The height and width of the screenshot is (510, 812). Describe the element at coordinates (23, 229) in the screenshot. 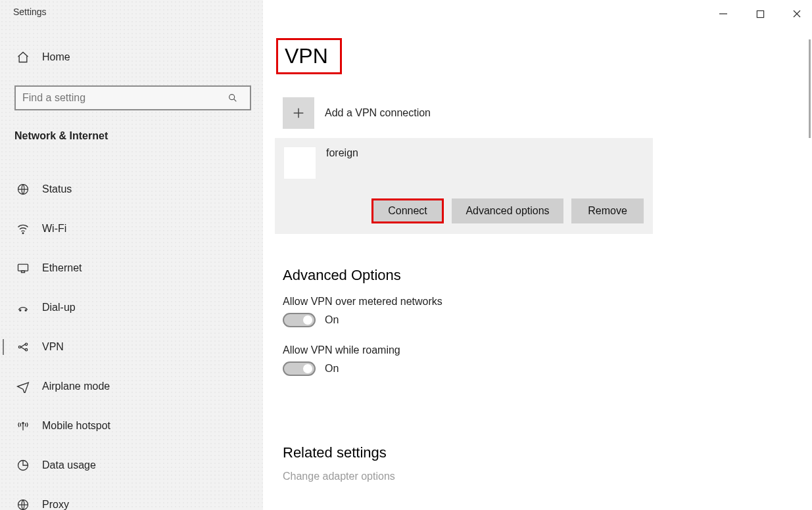

I see `wifi-icon` at that location.